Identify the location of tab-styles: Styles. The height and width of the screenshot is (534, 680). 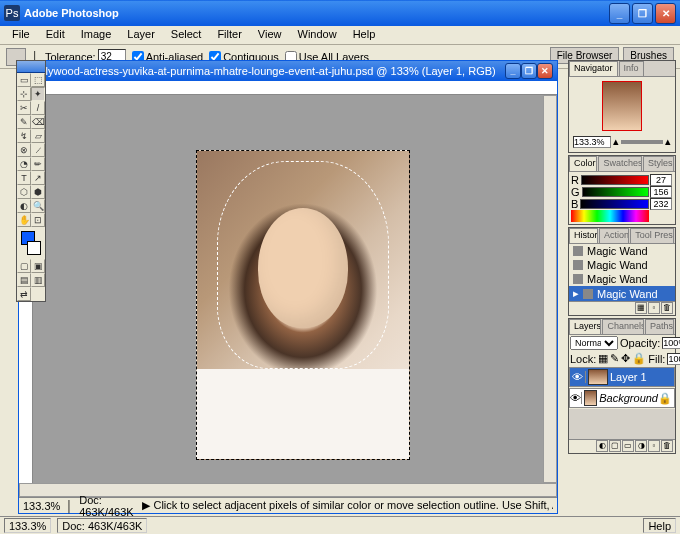
(658, 164).